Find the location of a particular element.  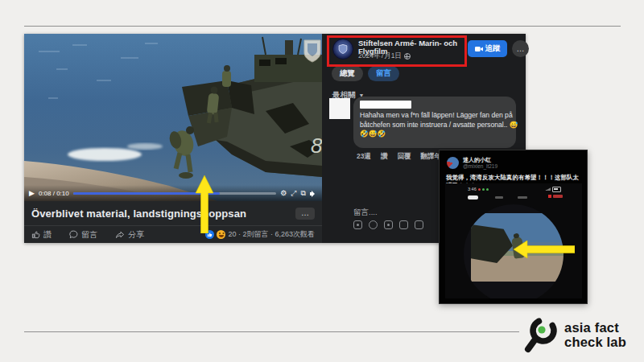

x-user-avatar is located at coordinates (452, 162).